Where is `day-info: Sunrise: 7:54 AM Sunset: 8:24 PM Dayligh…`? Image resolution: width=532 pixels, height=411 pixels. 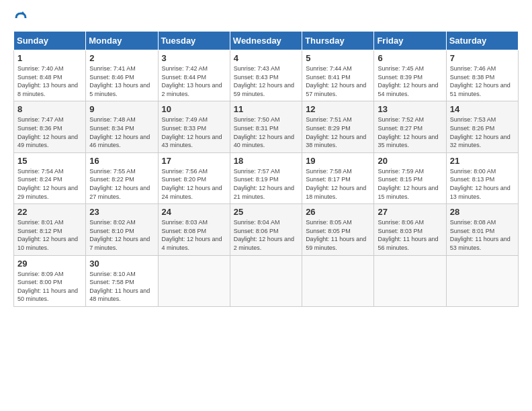
day-info: Sunrise: 7:54 AM Sunset: 8:24 PM Dayligh… is located at coordinates (50, 184).